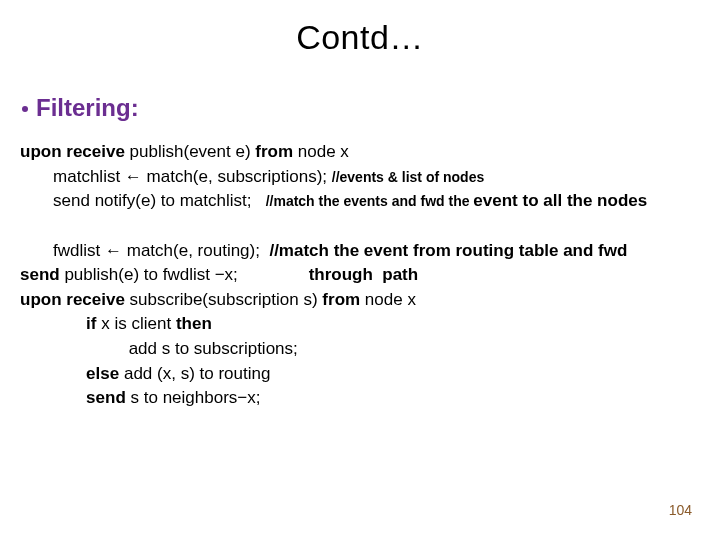 Image resolution: width=720 pixels, height=540 pixels. I want to click on code-line: upon receive subscribe(subscription s) f…, so click(364, 300).